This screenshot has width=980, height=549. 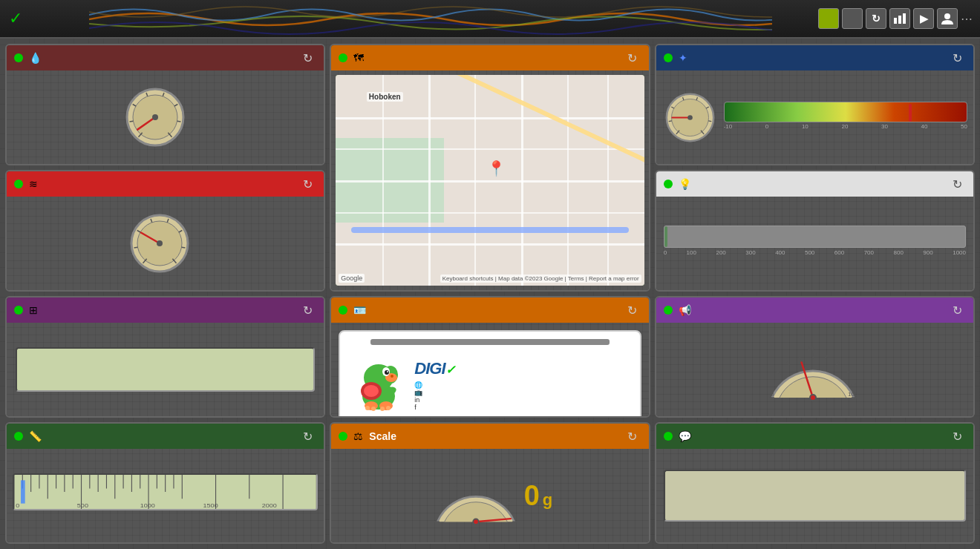 What do you see at coordinates (160, 243) in the screenshot?
I see `aq-gauge` at bounding box center [160, 243].